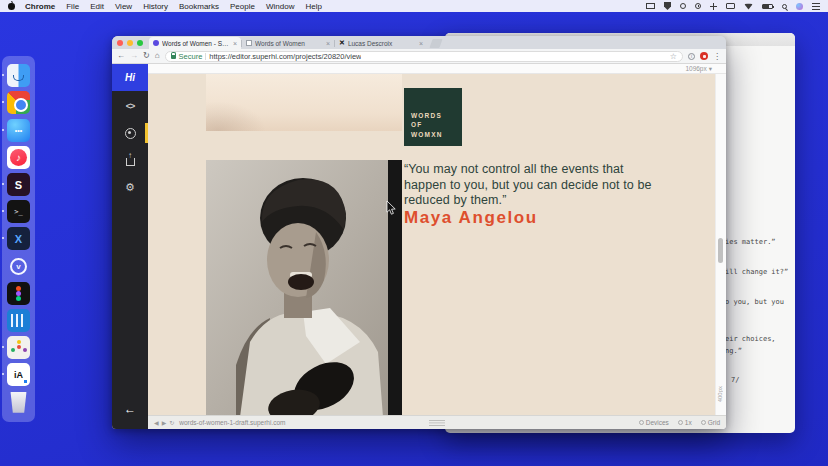 The height and width of the screenshot is (466, 828). What do you see at coordinates (748, 6) in the screenshot?
I see `wifi-icon` at bounding box center [748, 6].